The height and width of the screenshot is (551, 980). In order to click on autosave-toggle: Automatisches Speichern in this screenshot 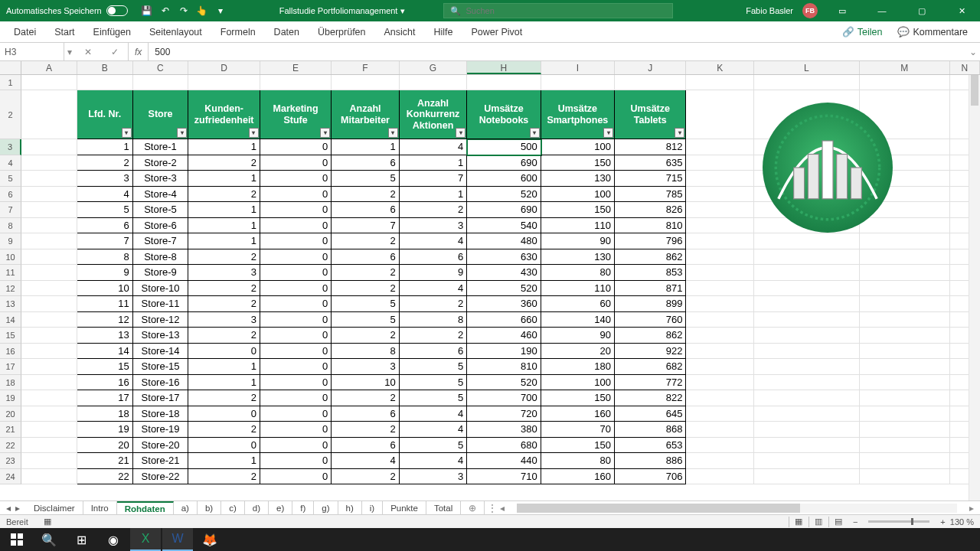, I will do `click(67, 11)`.